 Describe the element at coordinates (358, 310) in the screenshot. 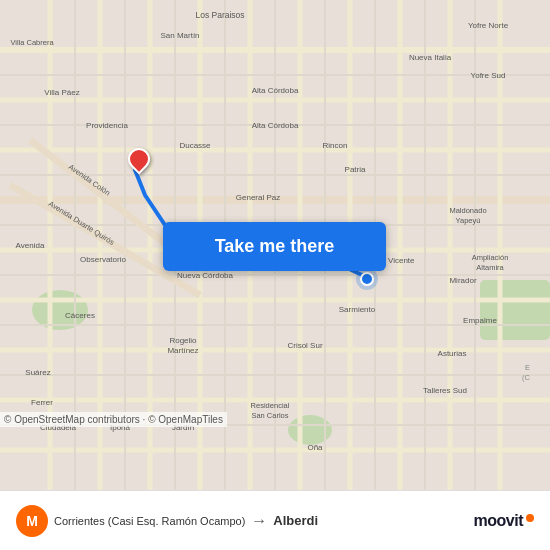

I see `svg-text: Sarmiento` at that location.